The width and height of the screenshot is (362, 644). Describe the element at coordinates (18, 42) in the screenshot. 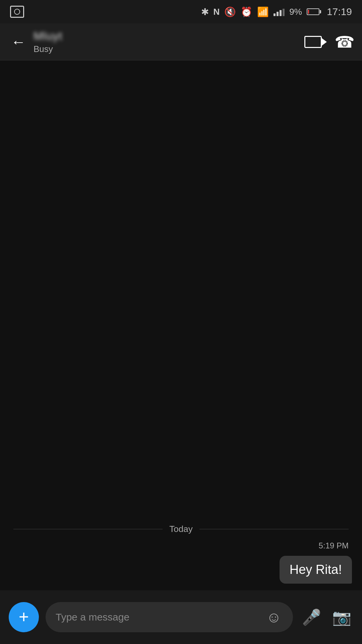

I see `back-arrow-icon: ←` at that location.